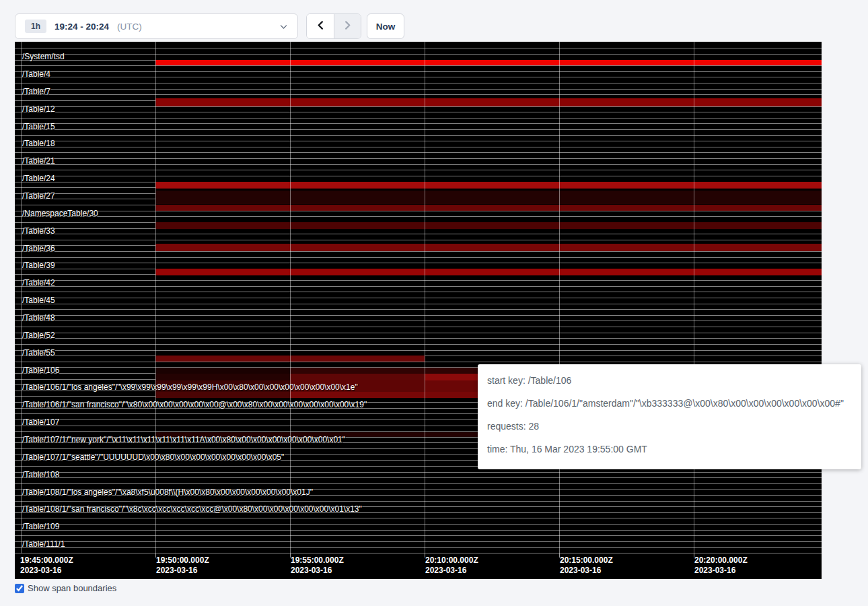 The width and height of the screenshot is (868, 606). I want to click on show-span-boundaries-checkbox, so click(20, 588).